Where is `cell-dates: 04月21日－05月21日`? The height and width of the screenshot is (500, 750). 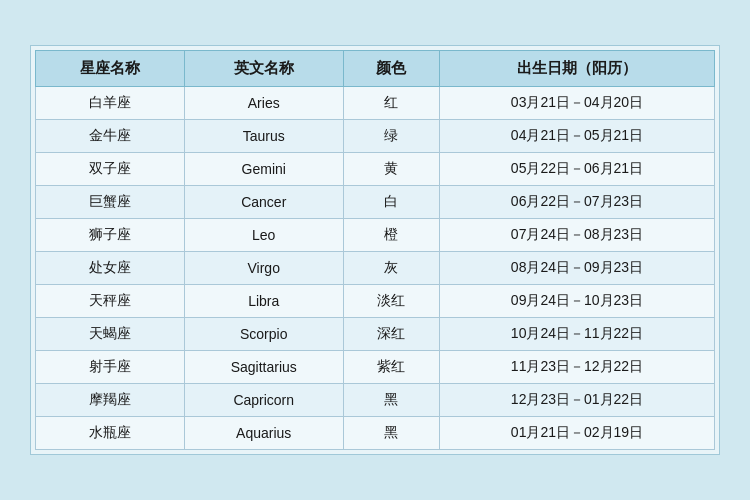 cell-dates: 04月21日－05月21日 is located at coordinates (578, 136).